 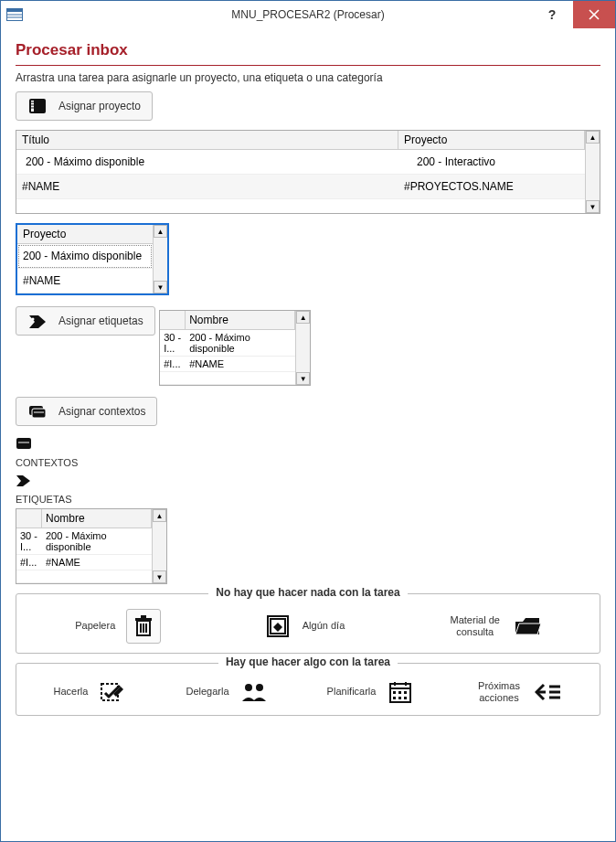 I want to click on nothing-legend: No hay que hacer nada con la tarea, so click(x=307, y=592).